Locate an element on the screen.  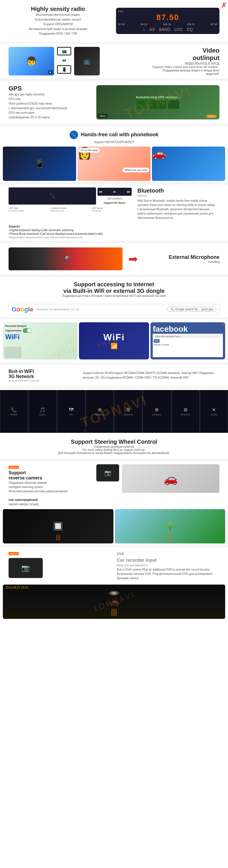
google-search-box: 🔍 Google search for... good gas is located at coordinates (192, 309).